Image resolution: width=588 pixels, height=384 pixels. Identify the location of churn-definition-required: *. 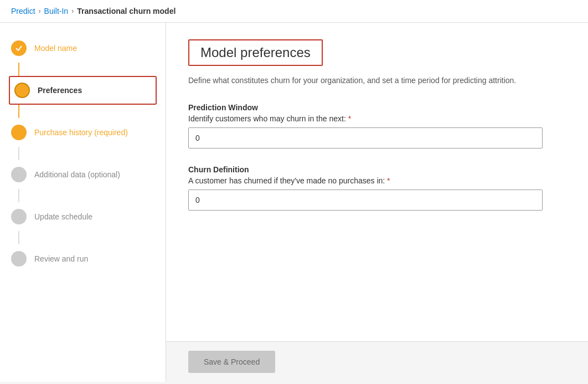
(389, 181).